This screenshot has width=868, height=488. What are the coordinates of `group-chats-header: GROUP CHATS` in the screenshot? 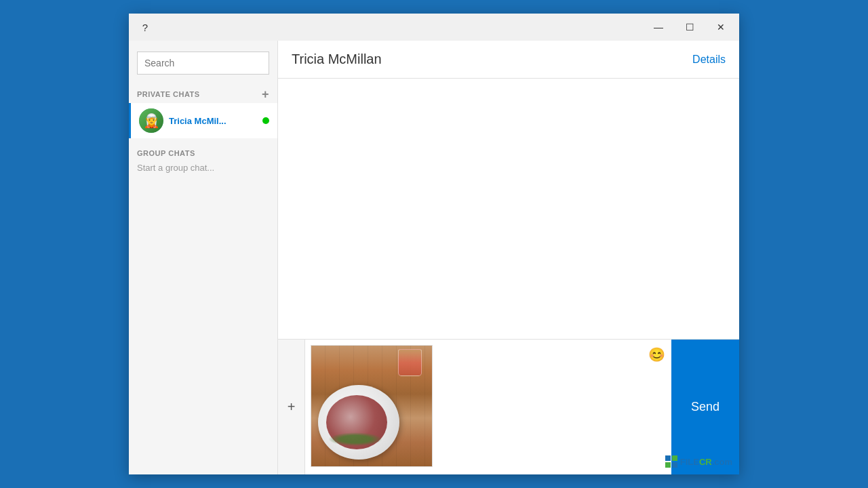 It's located at (203, 153).